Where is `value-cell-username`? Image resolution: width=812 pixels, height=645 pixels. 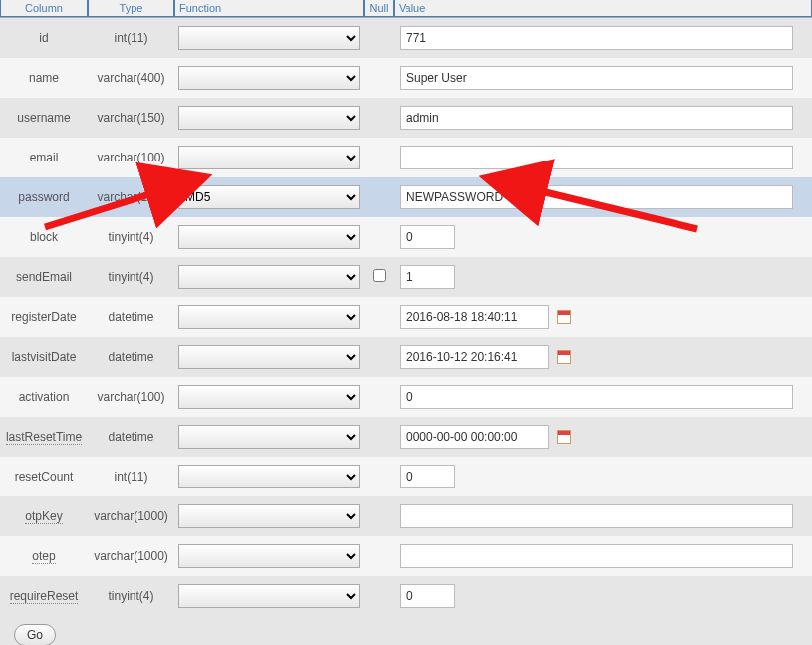 value-cell-username is located at coordinates (603, 118).